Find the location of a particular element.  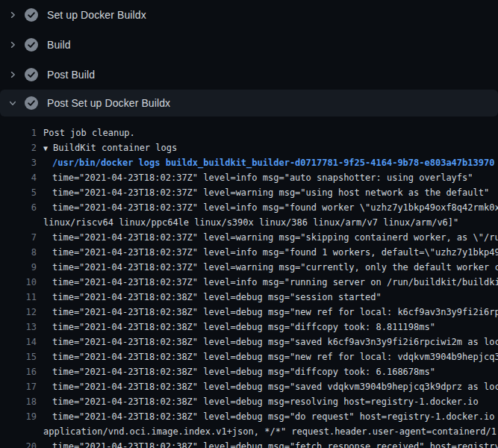

log-line: 11 time="2021-04-23T18:02:38Z" level=deb… is located at coordinates (249, 297).